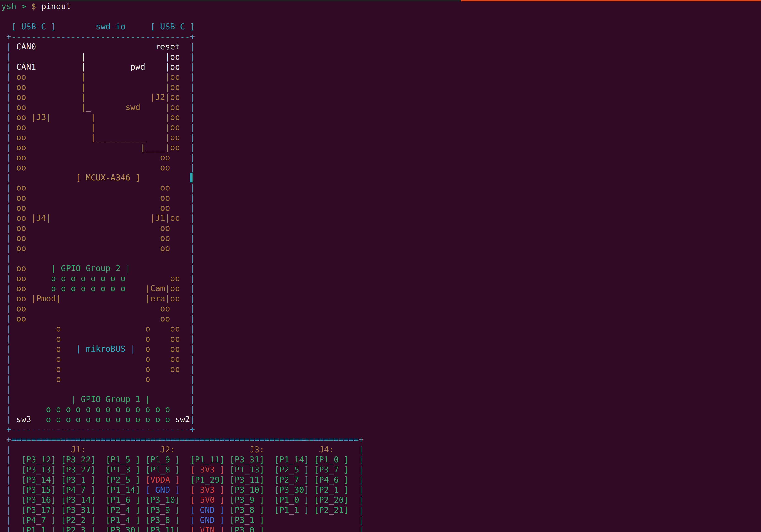 This screenshot has height=532, width=761. What do you see at coordinates (292, 529) in the screenshot?
I see `terminal-text-segment: [P3_0 ]` at bounding box center [292, 529].